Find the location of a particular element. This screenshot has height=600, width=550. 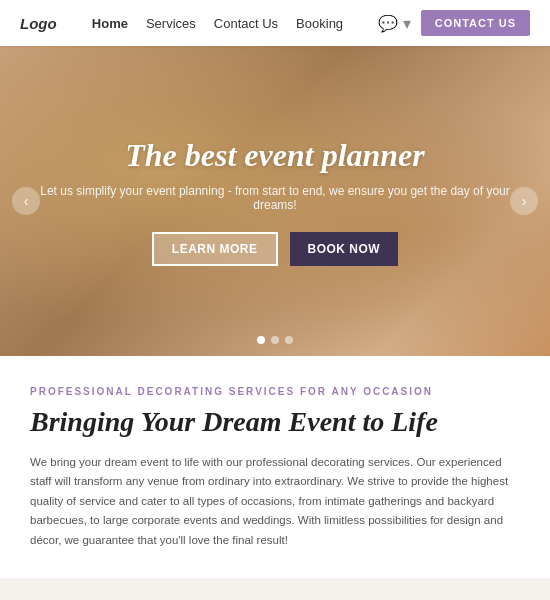

nav-right: 💬 ▾ CONTACT US is located at coordinates (454, 23).